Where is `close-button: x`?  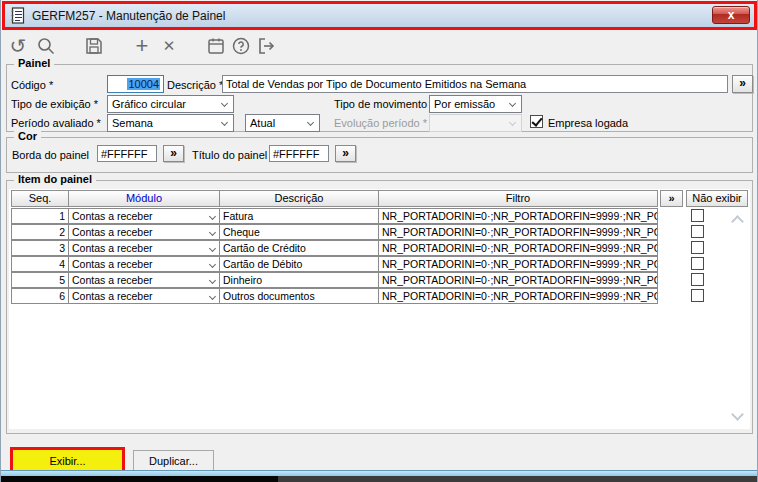 close-button: x is located at coordinates (731, 15).